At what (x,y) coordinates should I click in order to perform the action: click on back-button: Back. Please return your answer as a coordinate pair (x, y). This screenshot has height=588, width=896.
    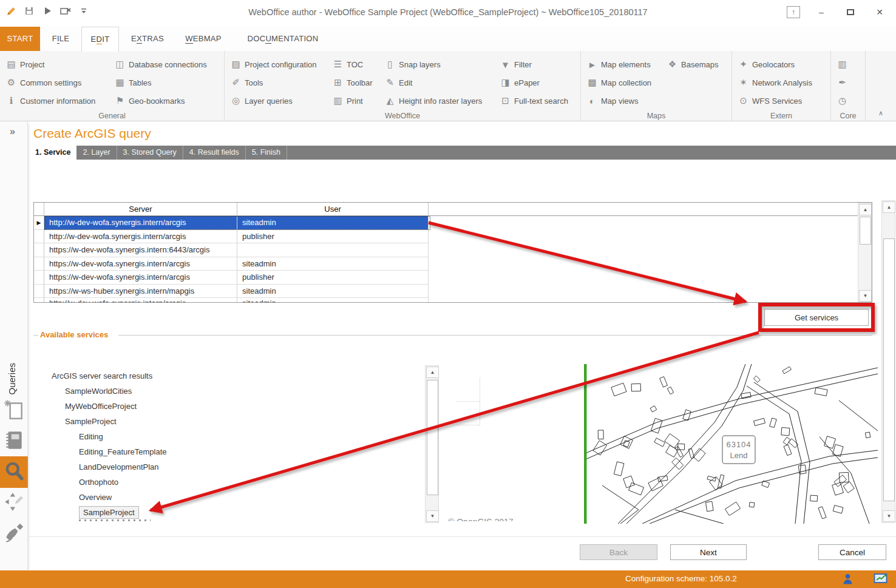
    Looking at the image, I should click on (619, 552).